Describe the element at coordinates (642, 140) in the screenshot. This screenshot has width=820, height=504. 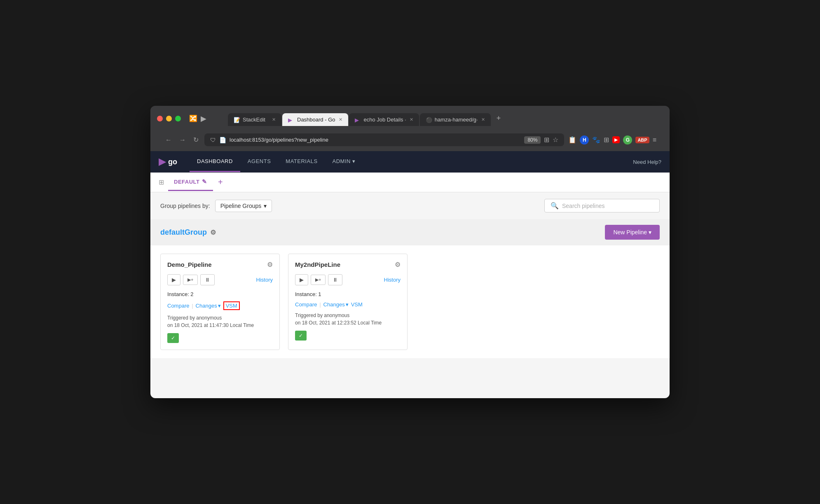
I see `adblock-icon: ABP` at that location.